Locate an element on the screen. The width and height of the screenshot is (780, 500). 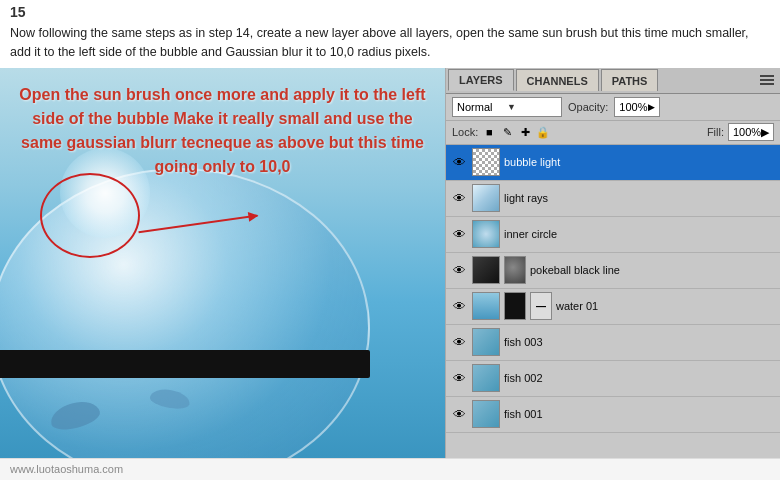
panel-tabs: LAYERS CHANNELS PATHS is located at coordinates (613, 81).